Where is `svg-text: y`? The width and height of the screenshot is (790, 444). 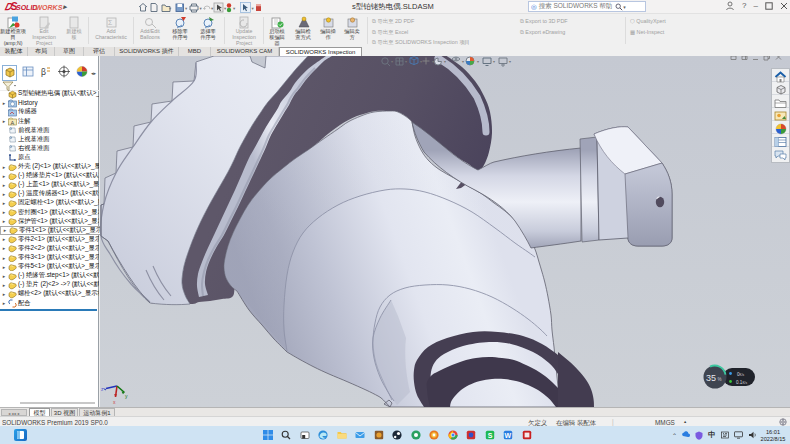 svg-text: y is located at coordinates (126, 396).